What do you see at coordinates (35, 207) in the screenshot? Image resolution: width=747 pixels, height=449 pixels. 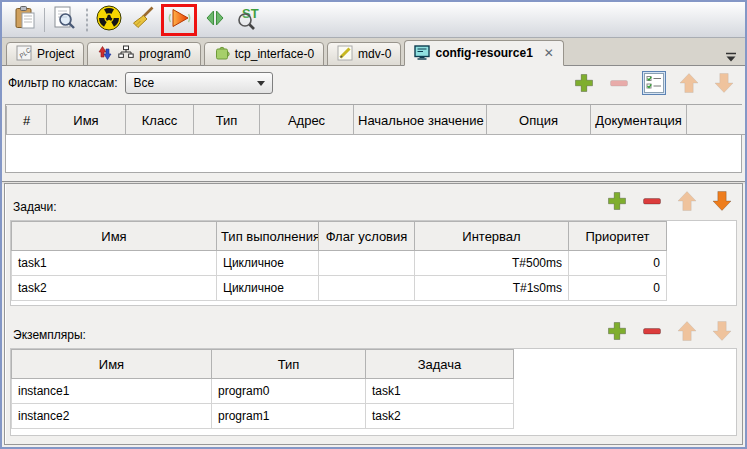 I see `tasks-section-title: Задачи:` at bounding box center [35, 207].